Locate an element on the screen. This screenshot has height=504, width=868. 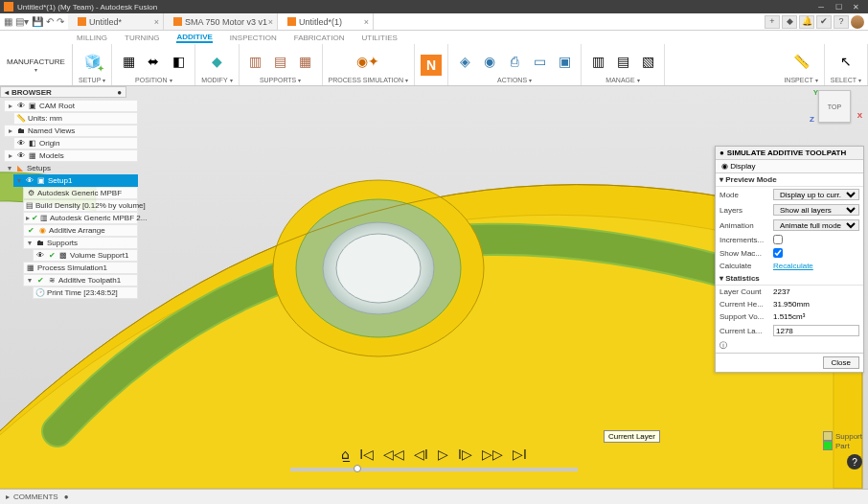
tree-node: ▸🖿Named Views is located at coordinates (71, 130).